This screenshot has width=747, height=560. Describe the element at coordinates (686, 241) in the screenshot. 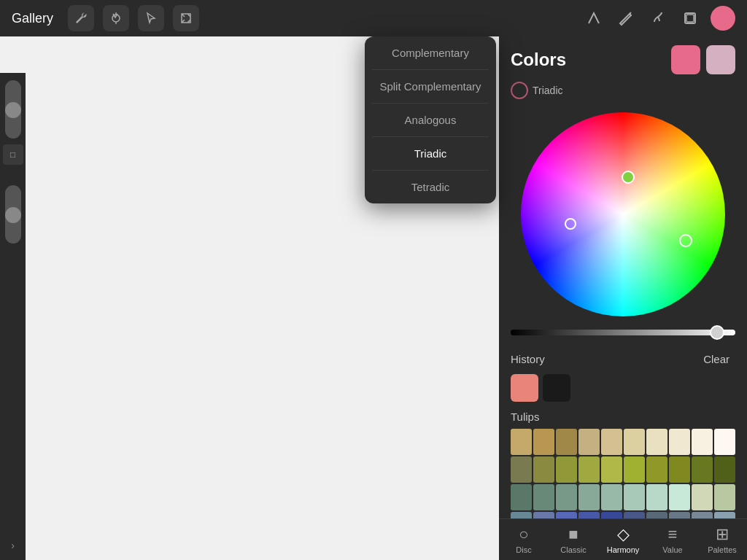

I see `pink-dot` at that location.